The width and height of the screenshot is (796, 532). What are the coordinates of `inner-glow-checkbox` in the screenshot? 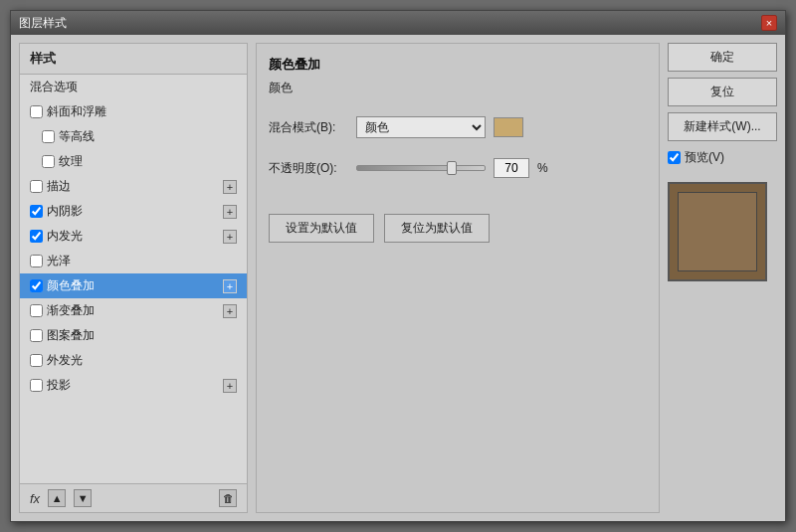 It's located at (36, 237).